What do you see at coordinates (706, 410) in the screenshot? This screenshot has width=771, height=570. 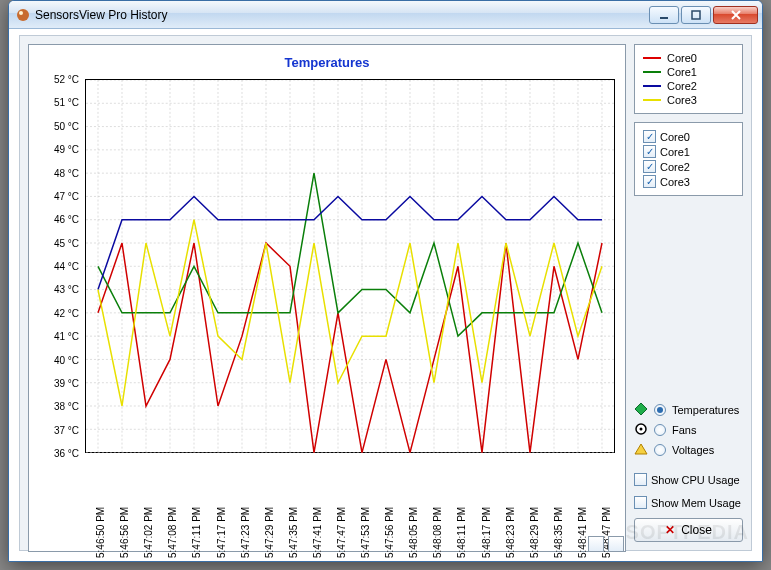 I see `metric-radio-label: Temperatures` at bounding box center [706, 410].